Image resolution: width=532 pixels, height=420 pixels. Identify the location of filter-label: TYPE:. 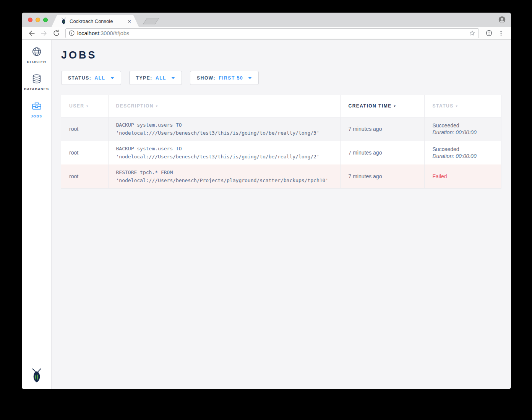
(144, 78).